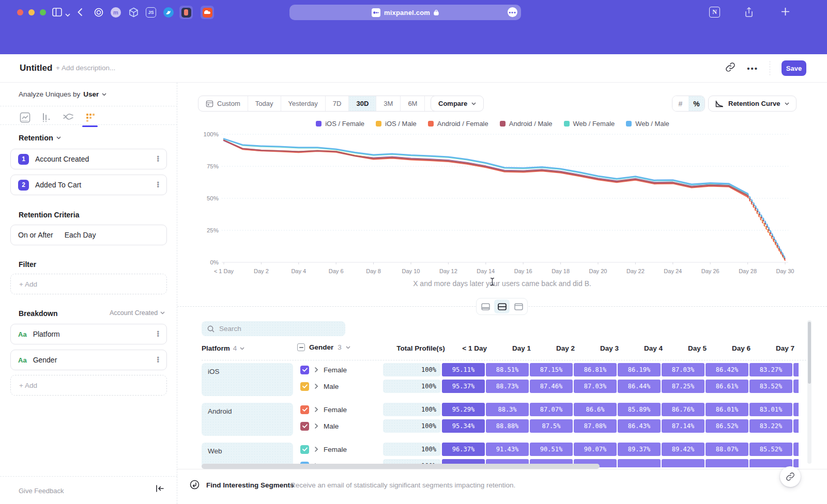 This screenshot has height=504, width=827. What do you see at coordinates (89, 284) in the screenshot?
I see `add-filter-button: + Add` at bounding box center [89, 284].